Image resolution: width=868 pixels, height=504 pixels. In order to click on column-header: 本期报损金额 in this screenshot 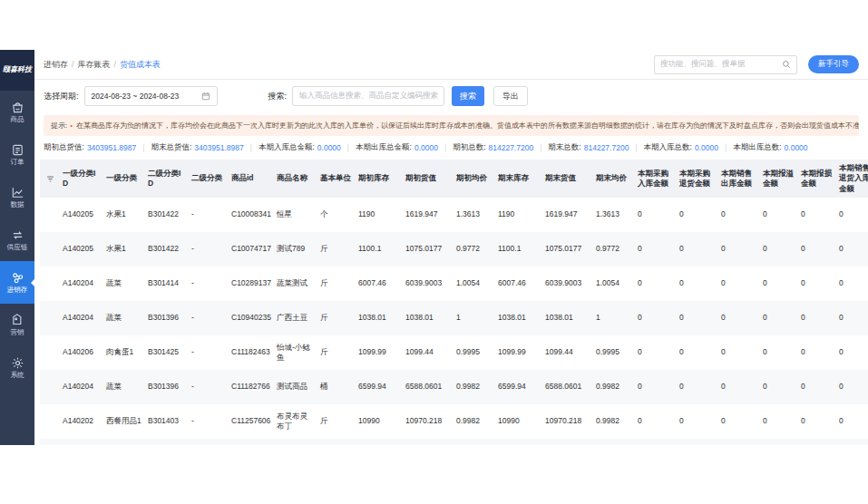, I will do `click(817, 179)`.